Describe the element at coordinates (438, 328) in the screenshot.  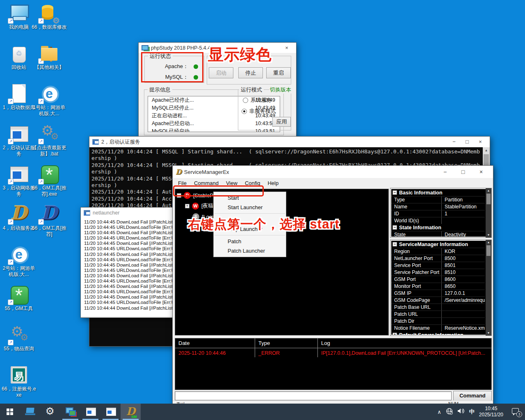
I see `grid-row: Notice Filename ReserveNotice.xml` at that location.